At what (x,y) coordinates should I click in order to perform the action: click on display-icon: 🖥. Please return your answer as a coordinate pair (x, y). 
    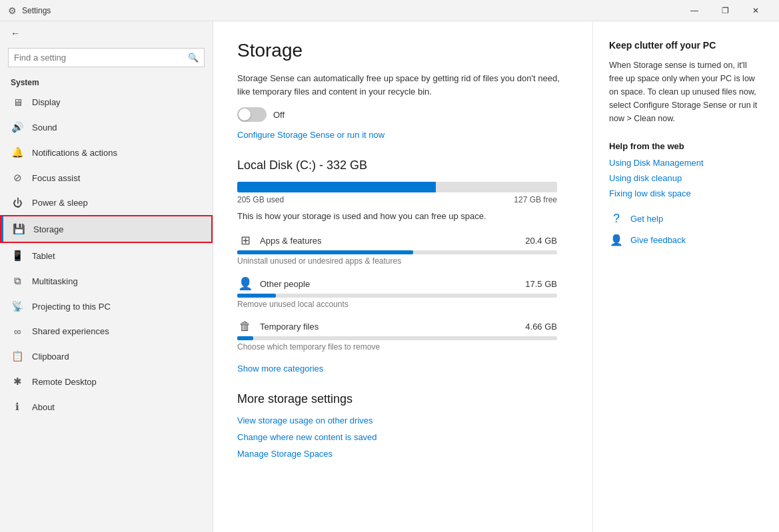
    Looking at the image, I should click on (17, 103).